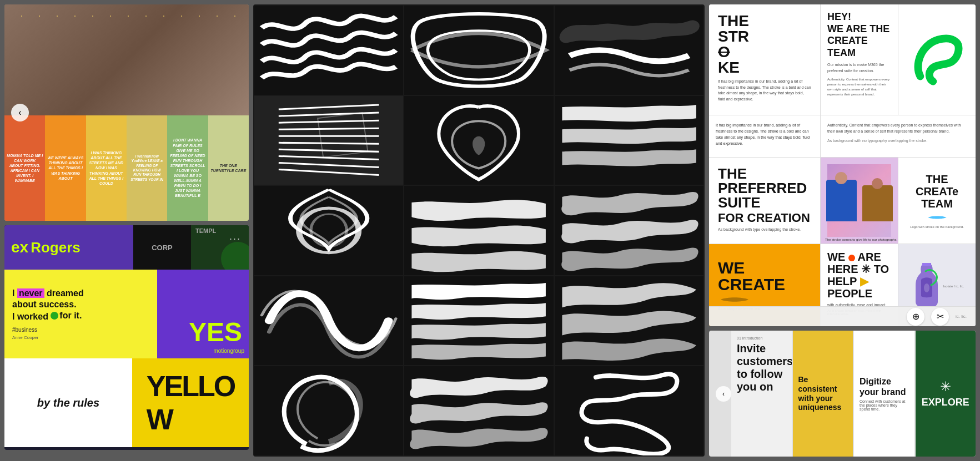 This screenshot has height=461, width=980. Describe the element at coordinates (127, 403) in the screenshot. I see `social-bottom-row: by the rules YELLOW` at that location.